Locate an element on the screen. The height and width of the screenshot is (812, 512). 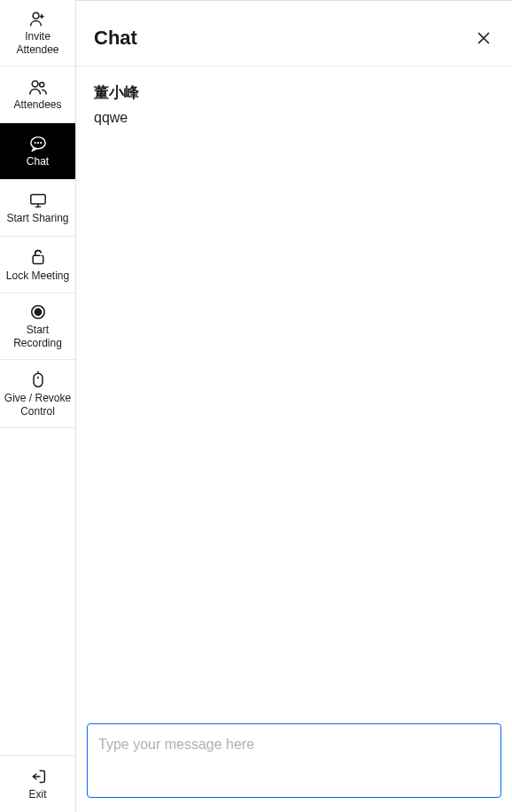
chat-header: Chat is located at coordinates (294, 39).